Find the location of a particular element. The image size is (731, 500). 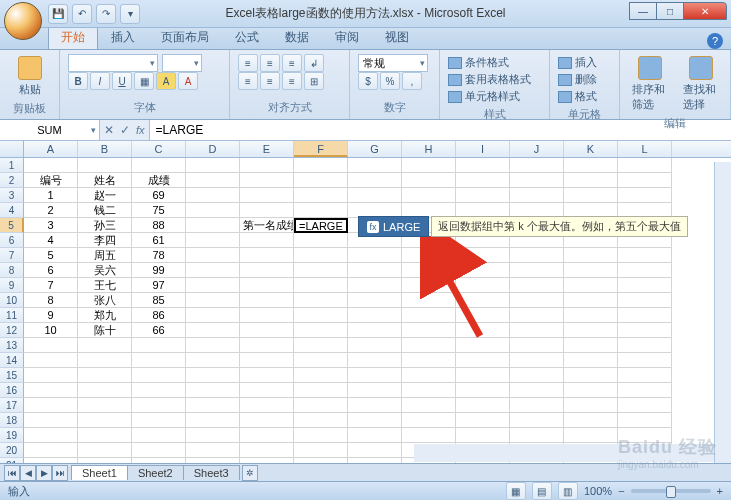

tab-formulas: 公式 is located at coordinates (247, 37).